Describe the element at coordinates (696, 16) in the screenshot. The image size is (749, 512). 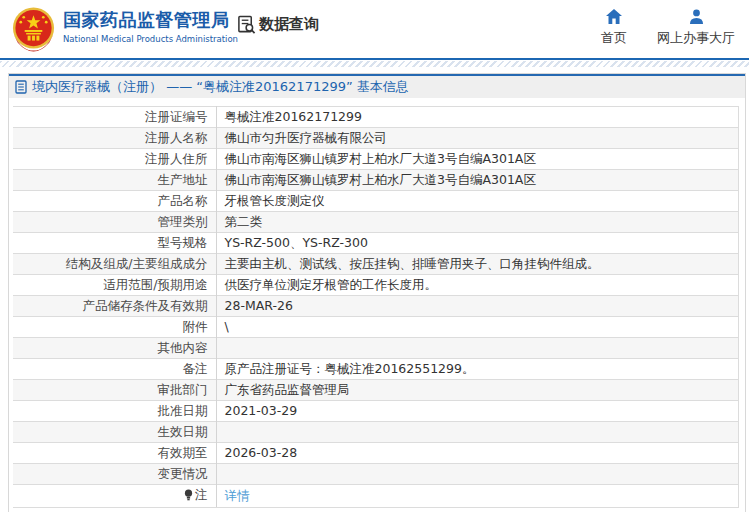
I see `user-icon` at that location.